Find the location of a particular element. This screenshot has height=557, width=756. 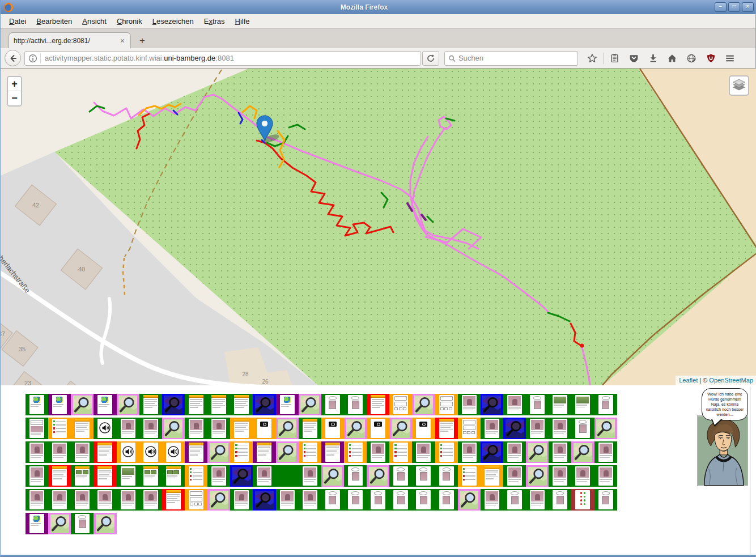

pocket-icon is located at coordinates (634, 58).